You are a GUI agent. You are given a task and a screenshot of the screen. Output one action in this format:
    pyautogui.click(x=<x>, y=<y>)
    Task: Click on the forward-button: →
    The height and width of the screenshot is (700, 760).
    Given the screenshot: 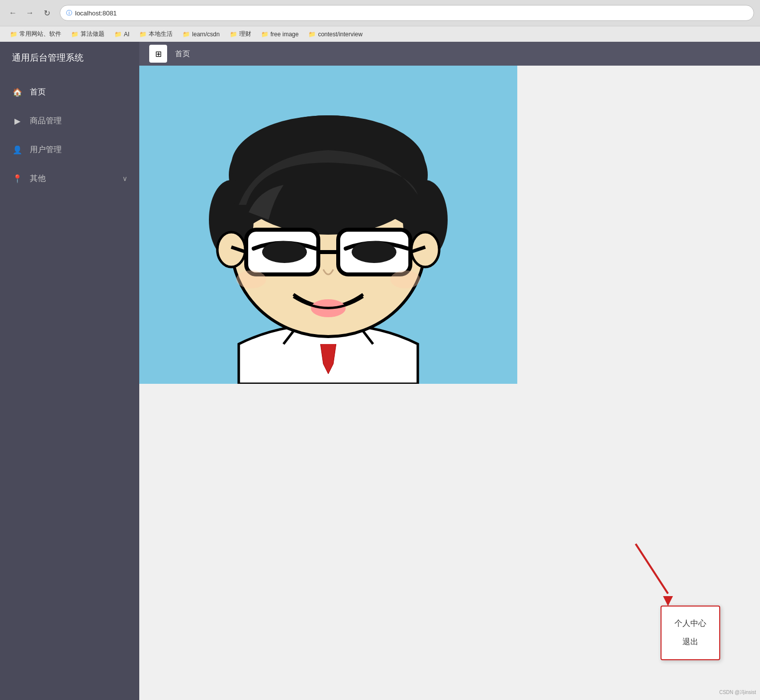 What is the action you would take?
    pyautogui.click(x=30, y=13)
    